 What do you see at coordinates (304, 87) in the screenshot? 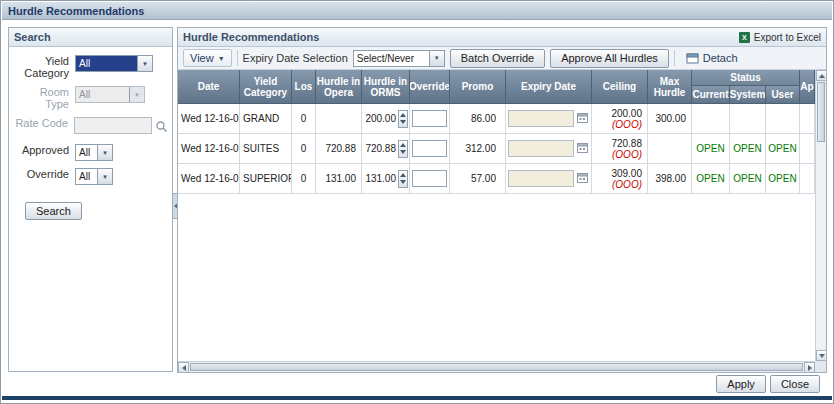
I see `col-header-los: Los` at bounding box center [304, 87].